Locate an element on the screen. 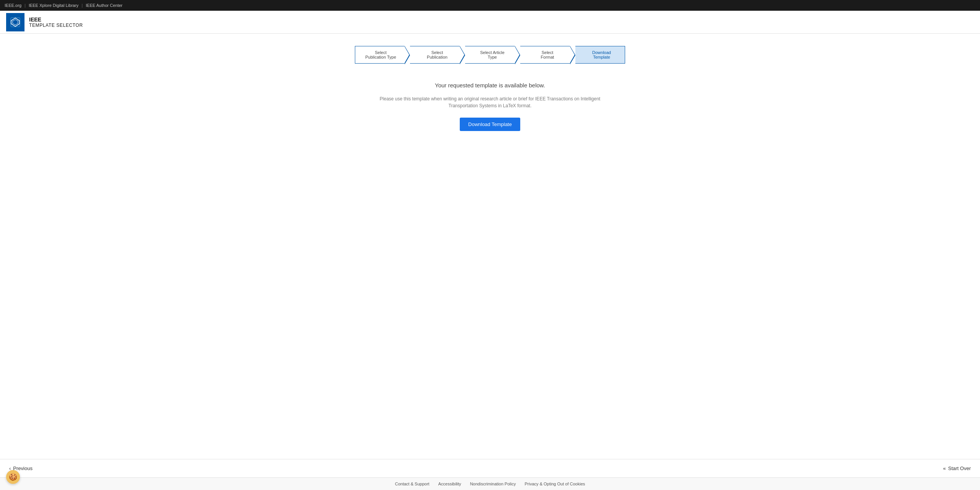 This screenshot has height=490, width=980. site-header: IEEE TEMPLATE SELECTOR is located at coordinates (490, 22).